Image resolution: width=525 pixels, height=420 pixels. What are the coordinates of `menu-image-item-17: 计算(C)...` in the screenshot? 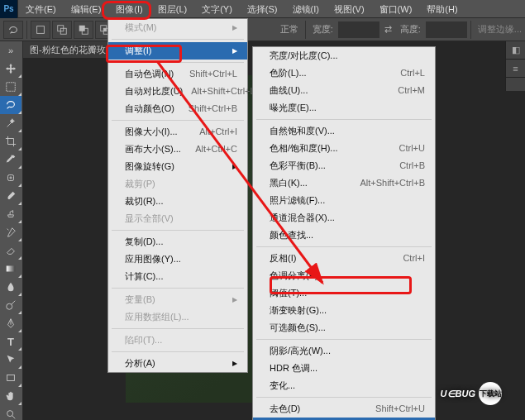 It's located at (178, 276).